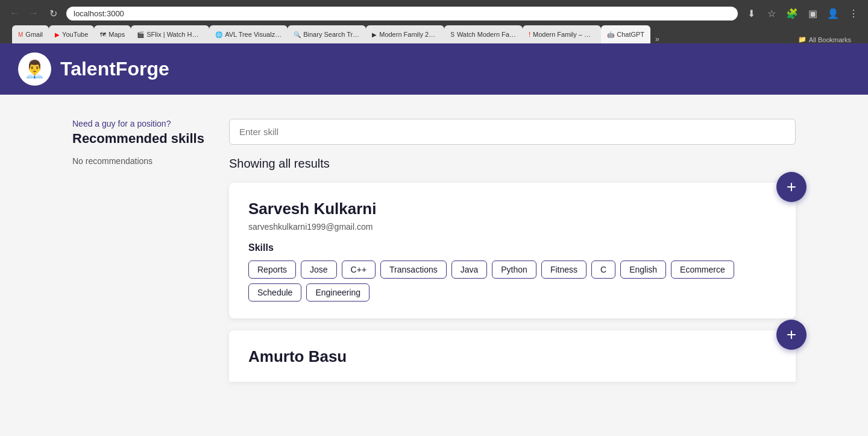  Describe the element at coordinates (854, 13) in the screenshot. I see `menu-icon: ⋮` at that location.